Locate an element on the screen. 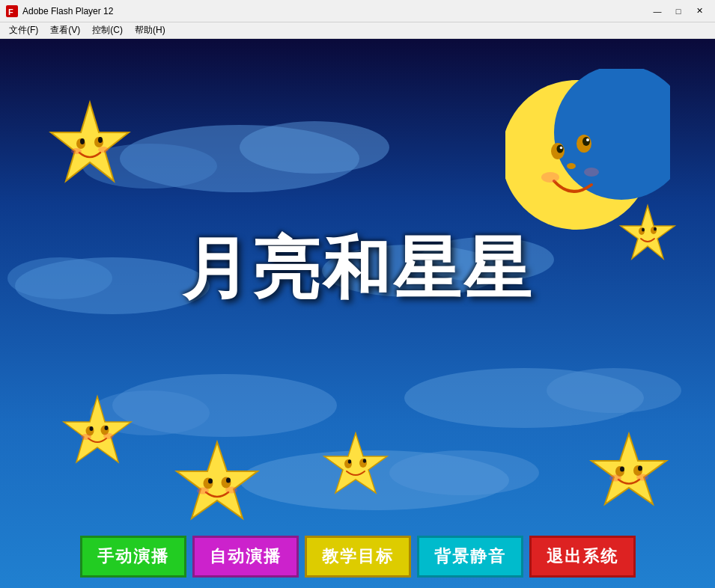  menu-view: 查看(V) is located at coordinates (65, 30).